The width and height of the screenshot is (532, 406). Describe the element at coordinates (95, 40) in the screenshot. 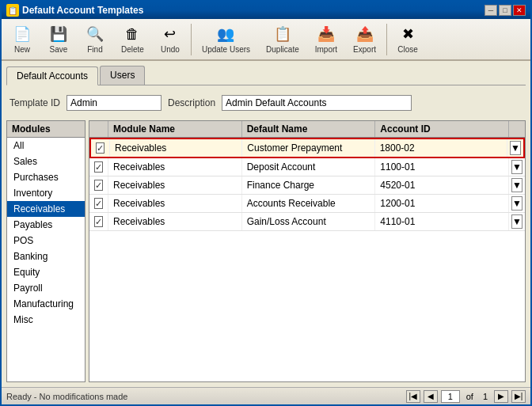

I see `find-button: 🔍 Find` at that location.